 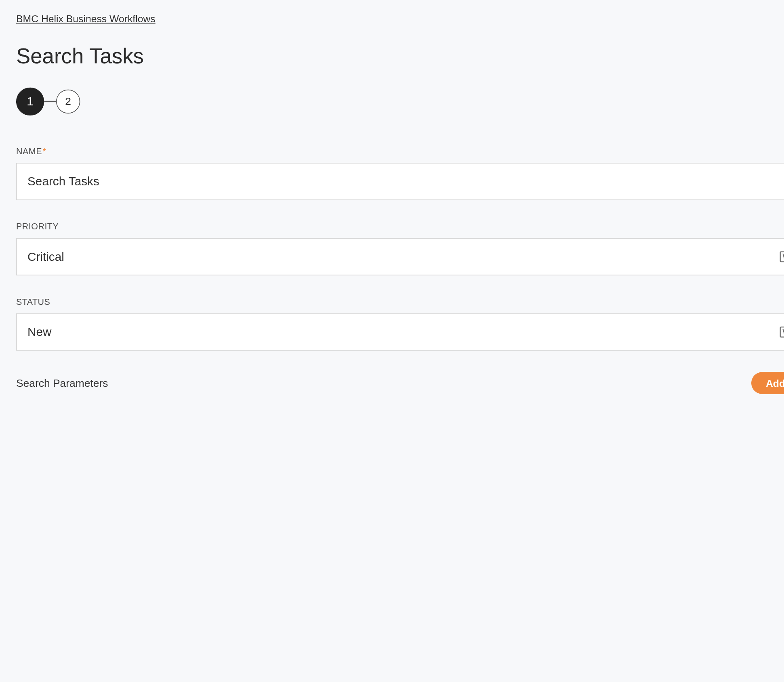 I want to click on priority-label: PRIORITY, so click(x=400, y=226).